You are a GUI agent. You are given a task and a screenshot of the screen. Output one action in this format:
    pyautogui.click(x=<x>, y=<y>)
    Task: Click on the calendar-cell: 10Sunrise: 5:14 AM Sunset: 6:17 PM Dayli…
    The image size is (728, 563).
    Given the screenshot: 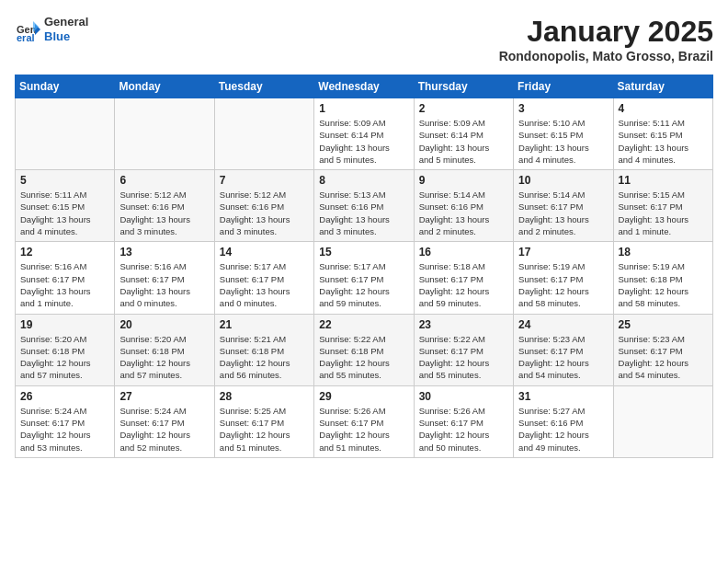 What is the action you would take?
    pyautogui.click(x=563, y=206)
    